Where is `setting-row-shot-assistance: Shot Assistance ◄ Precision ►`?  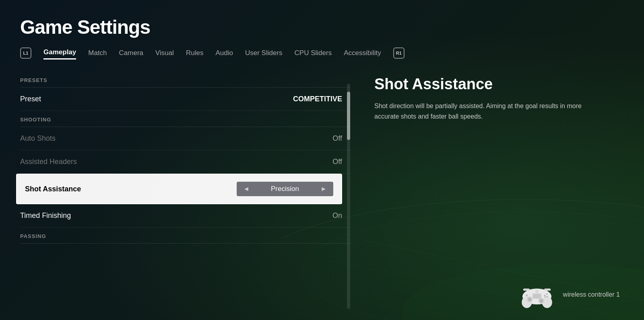 setting-row-shot-assistance: Shot Assistance ◄ Precision ► is located at coordinates (179, 189).